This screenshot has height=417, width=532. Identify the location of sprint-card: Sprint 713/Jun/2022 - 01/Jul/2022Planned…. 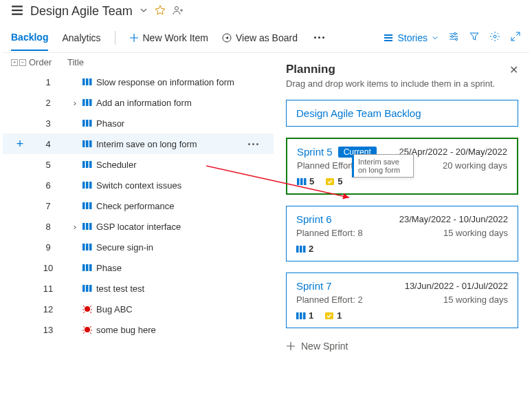
(402, 300).